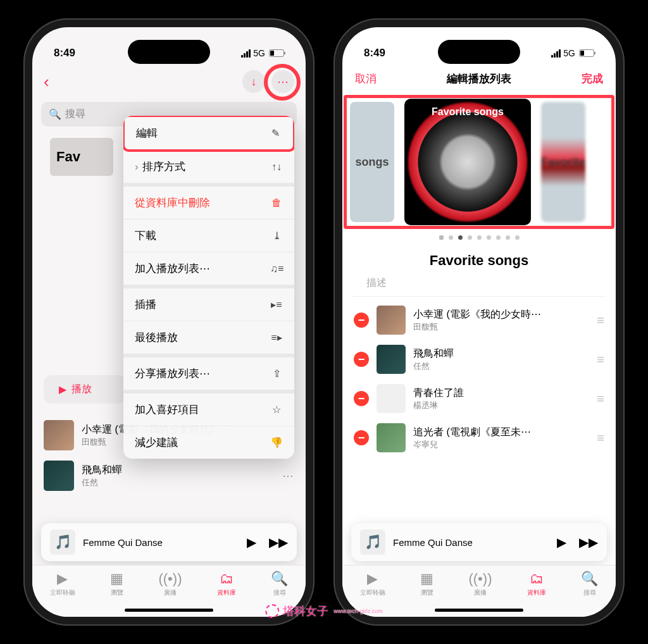  Describe the element at coordinates (479, 238) in the screenshot. I see `page-dots` at that location.